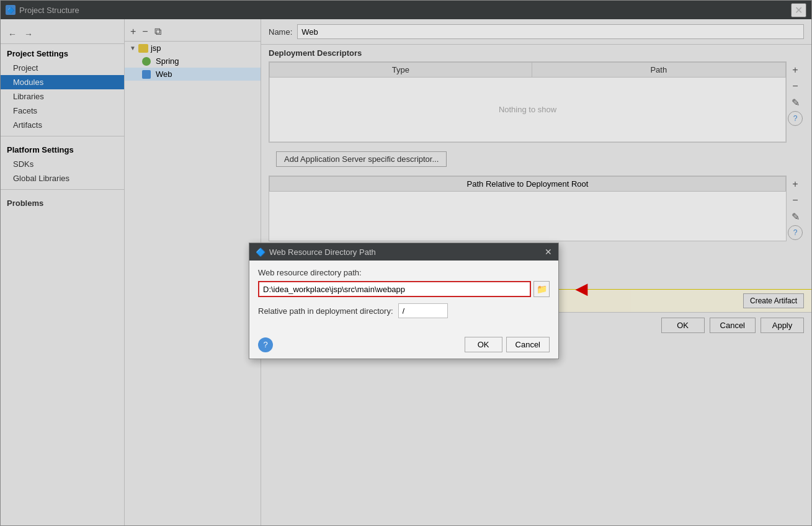 This screenshot has height=526, width=812. I want to click on dialog-title: Web Resource Directory Path, so click(323, 252).